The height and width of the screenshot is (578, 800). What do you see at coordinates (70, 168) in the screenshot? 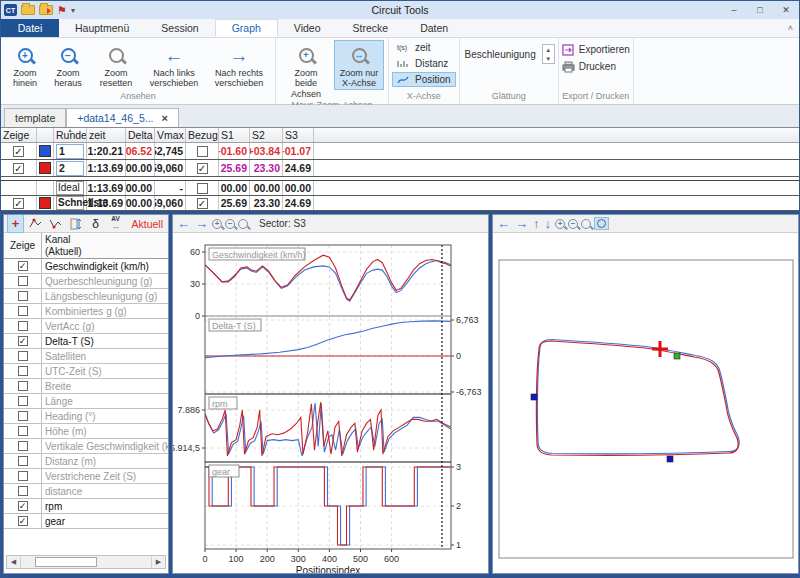
I see `lap-number: 2` at bounding box center [70, 168].